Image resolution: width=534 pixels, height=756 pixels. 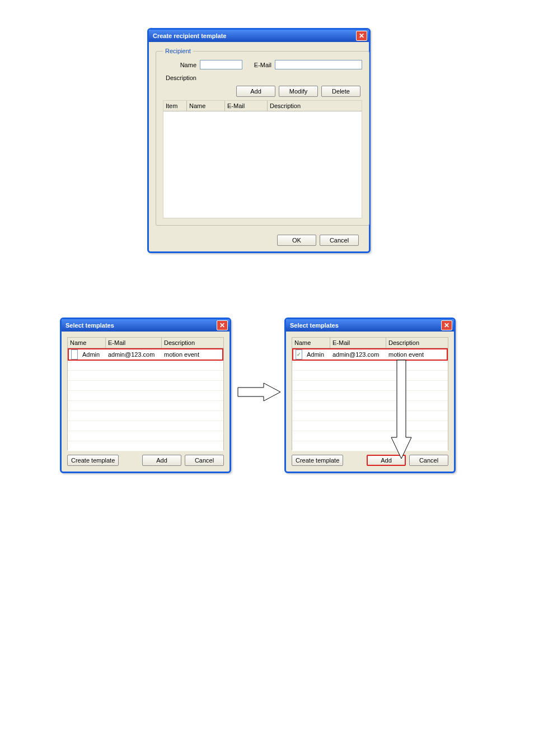 What do you see at coordinates (401, 409) in the screenshot?
I see `arrow-down-icon` at bounding box center [401, 409].